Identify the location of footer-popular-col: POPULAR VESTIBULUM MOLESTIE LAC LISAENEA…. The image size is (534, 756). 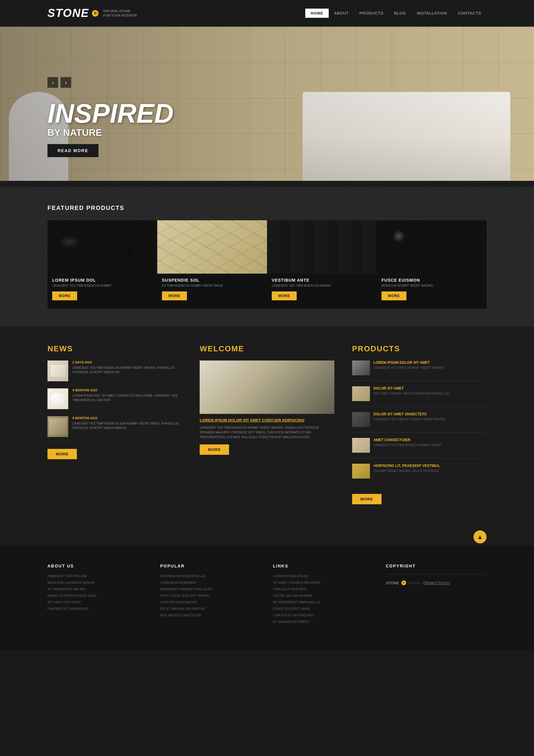
(211, 595).